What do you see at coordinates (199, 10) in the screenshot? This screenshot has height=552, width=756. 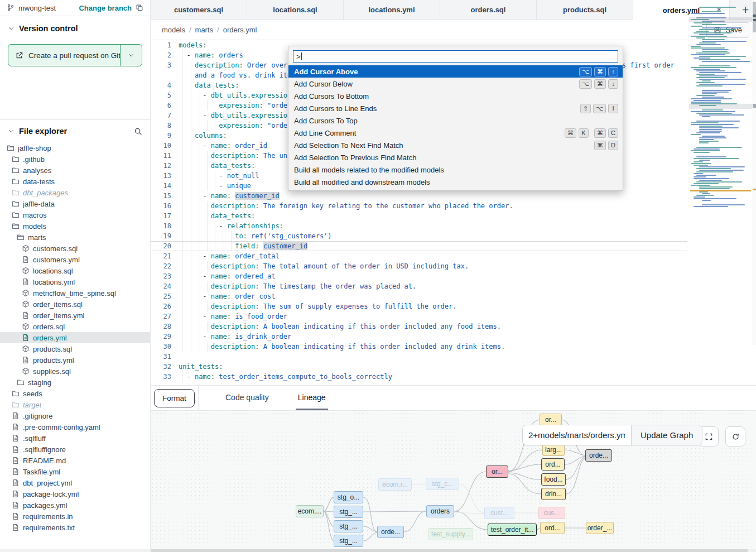 I see `tab-customers.sql: customers.sql` at bounding box center [199, 10].